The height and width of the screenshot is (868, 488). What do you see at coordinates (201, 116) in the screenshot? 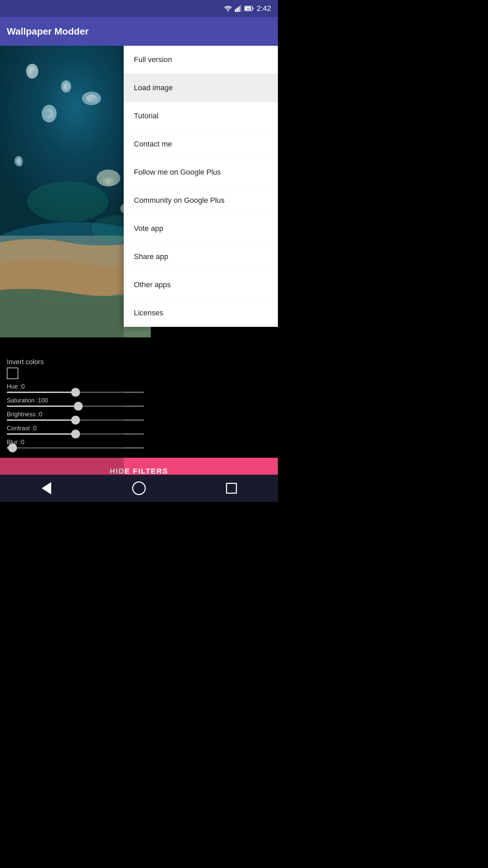
I see `menu-item-tutorial: Tutorial` at bounding box center [201, 116].